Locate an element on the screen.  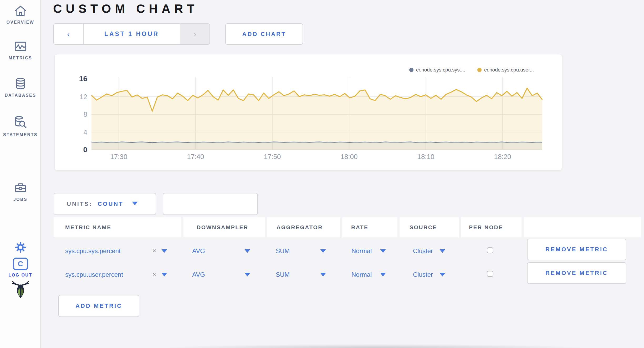
svg-text: 17:40 is located at coordinates (196, 157).